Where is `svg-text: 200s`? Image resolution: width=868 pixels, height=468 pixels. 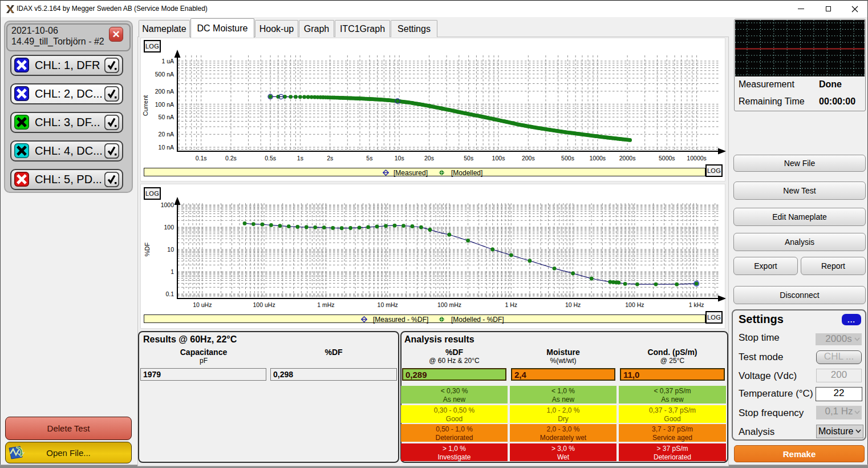 svg-text: 200s is located at coordinates (528, 158).